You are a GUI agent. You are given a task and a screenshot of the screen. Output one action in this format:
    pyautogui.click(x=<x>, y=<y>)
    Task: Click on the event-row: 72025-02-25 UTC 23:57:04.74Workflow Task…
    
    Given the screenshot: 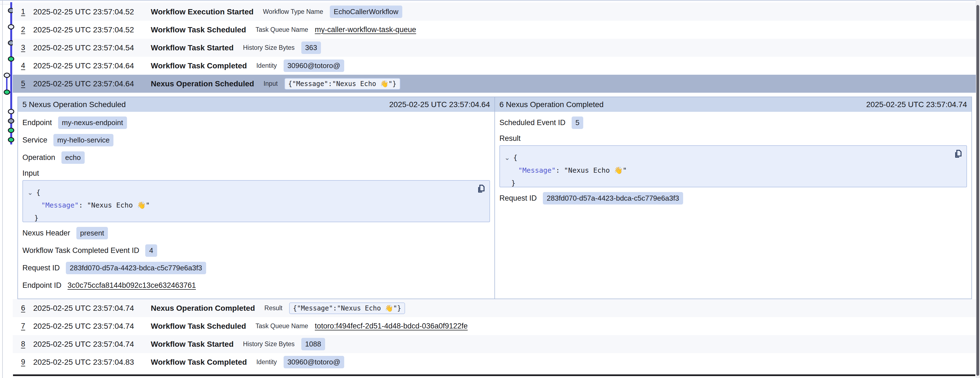 What is the action you would take?
    pyautogui.click(x=495, y=326)
    